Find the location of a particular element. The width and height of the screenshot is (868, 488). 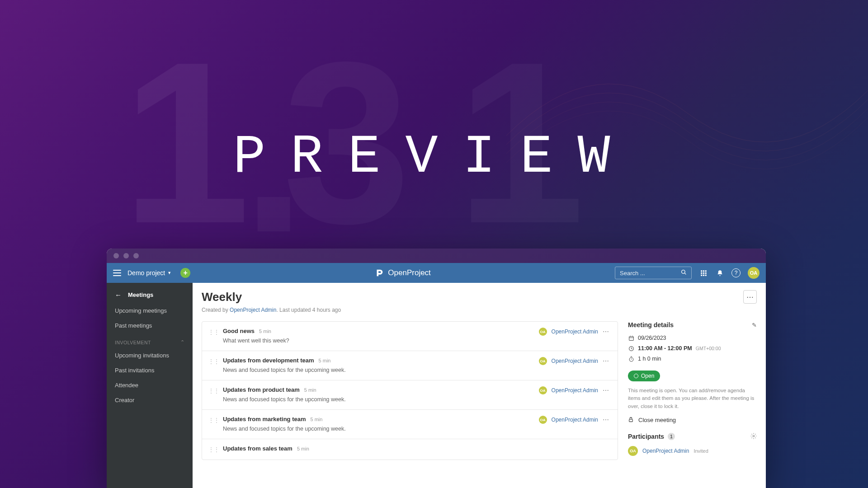

help-icon: ? is located at coordinates (736, 273).